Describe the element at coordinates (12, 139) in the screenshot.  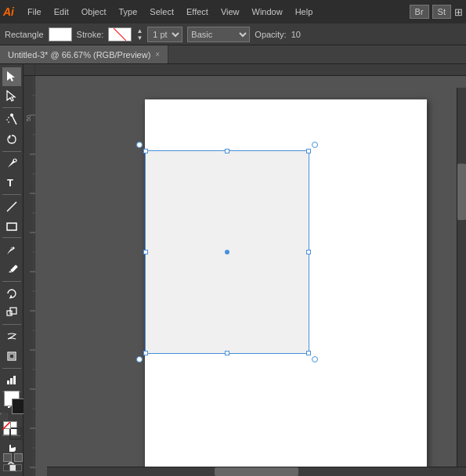
I see `lasso-tool` at that location.